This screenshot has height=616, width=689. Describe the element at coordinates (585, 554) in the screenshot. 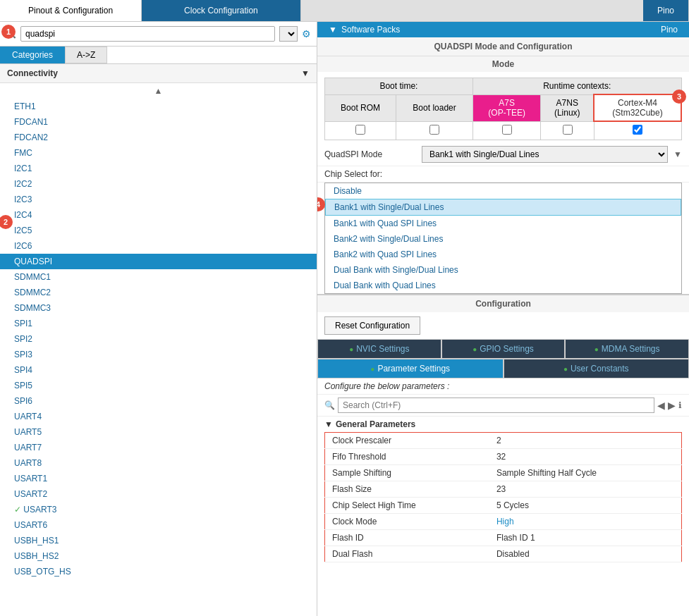

I see `param-value-dual-flash: Disabled` at that location.